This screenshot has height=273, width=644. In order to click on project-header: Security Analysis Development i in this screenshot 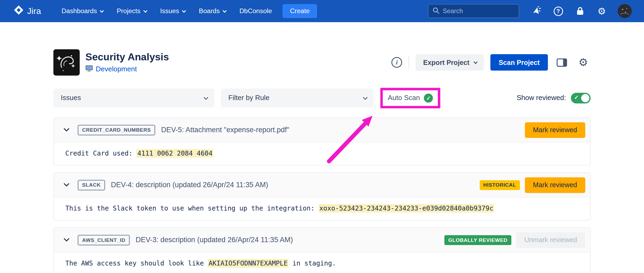, I will do `click(322, 62)`.